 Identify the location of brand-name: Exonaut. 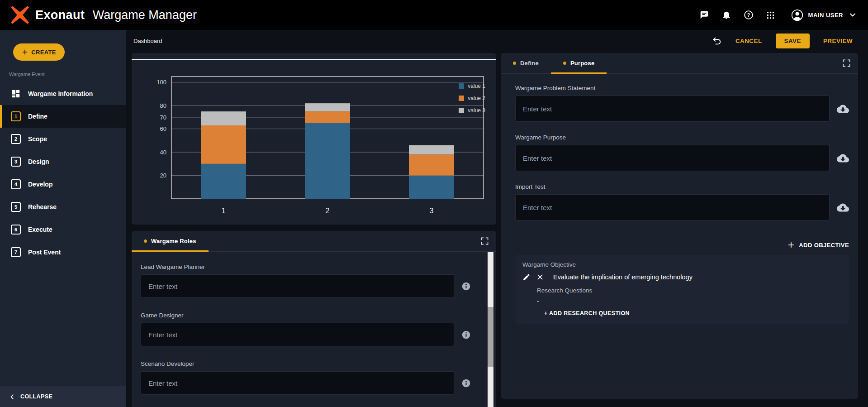
(60, 15).